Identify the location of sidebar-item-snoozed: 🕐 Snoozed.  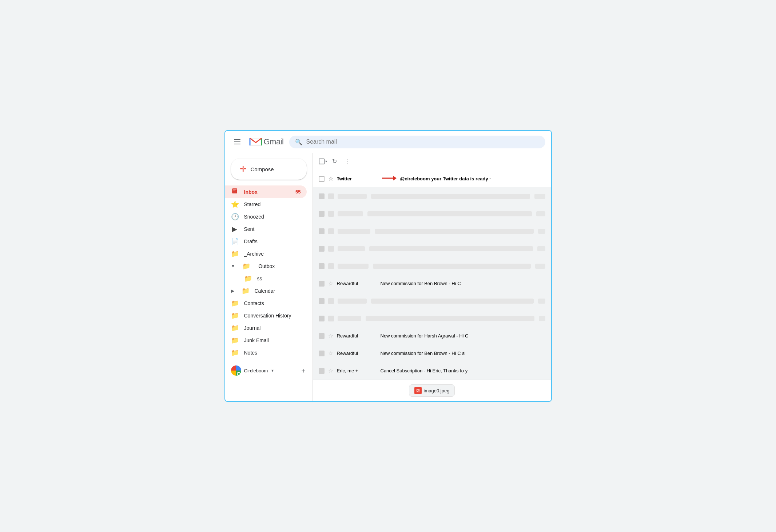
(266, 217).